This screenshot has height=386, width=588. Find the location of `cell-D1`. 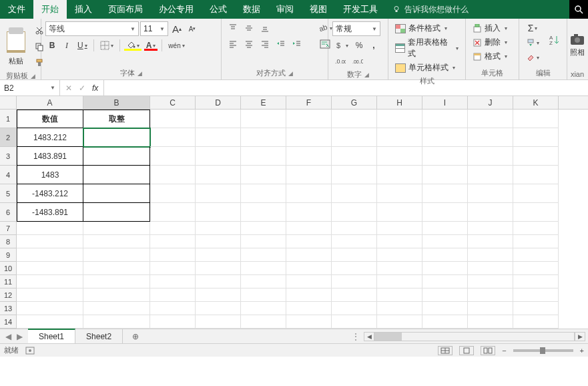

cell-D1 is located at coordinates (218, 119).